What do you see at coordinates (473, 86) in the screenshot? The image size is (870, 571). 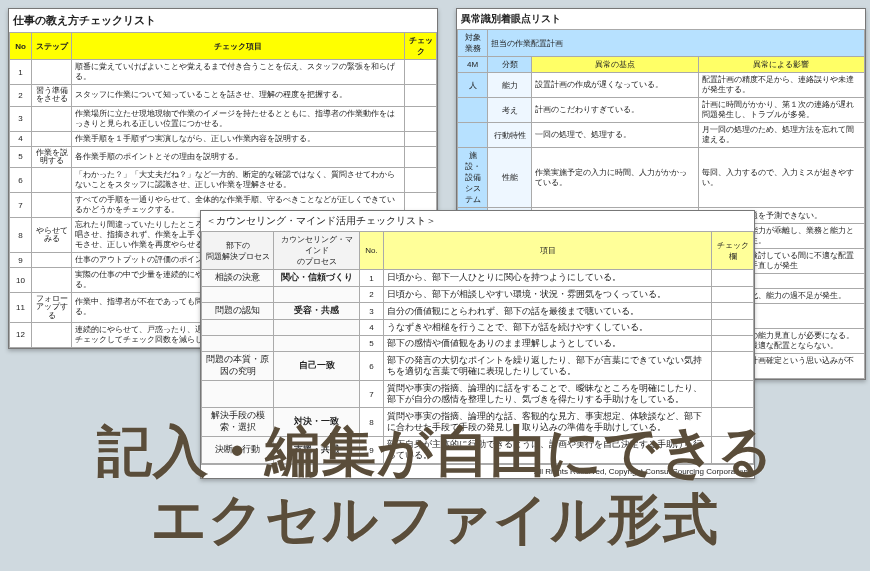 I see `cell-4m: 人` at bounding box center [473, 86].